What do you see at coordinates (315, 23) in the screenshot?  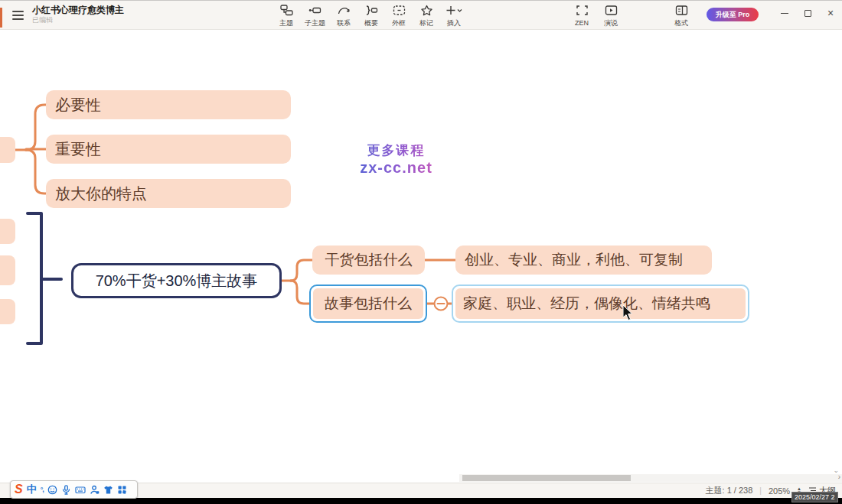 I see `tool-label: 子主题` at bounding box center [315, 23].